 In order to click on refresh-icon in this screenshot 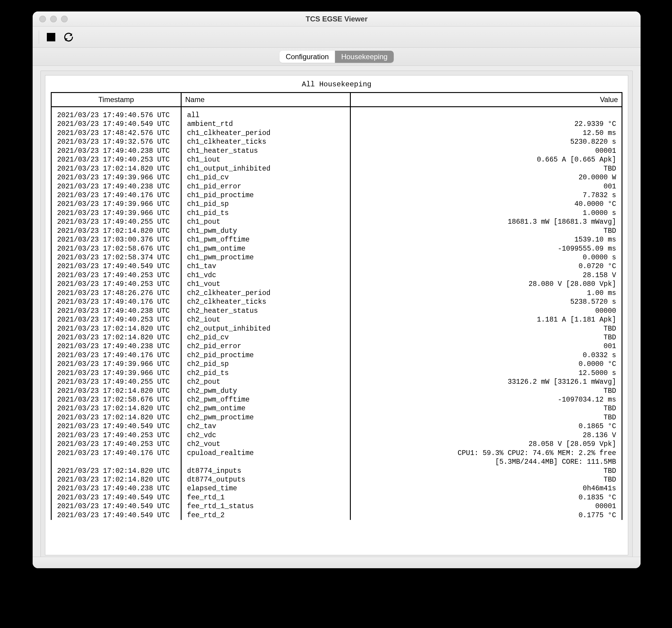, I will do `click(69, 37)`.